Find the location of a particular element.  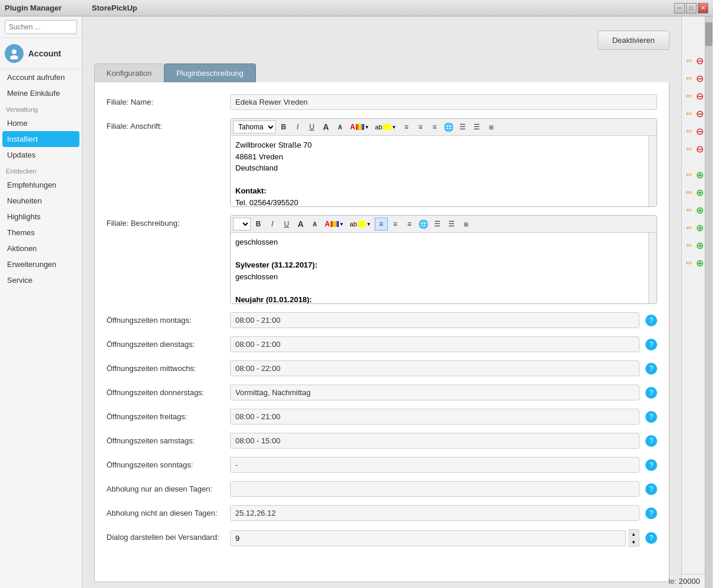

anschrift-list-ul-btn: ☰ is located at coordinates (477, 127).